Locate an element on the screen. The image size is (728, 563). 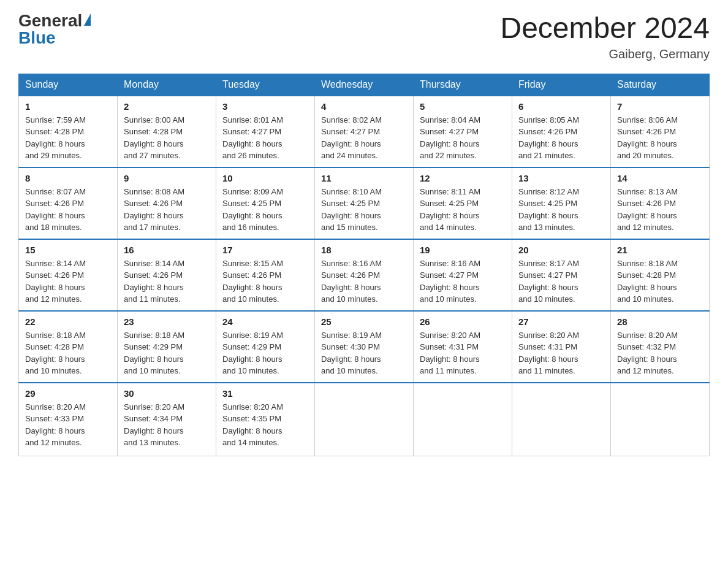
calendar-week-row: 29Sunrise: 8:20 AMSunset: 4:33 PMDayligh… is located at coordinates (364, 419).